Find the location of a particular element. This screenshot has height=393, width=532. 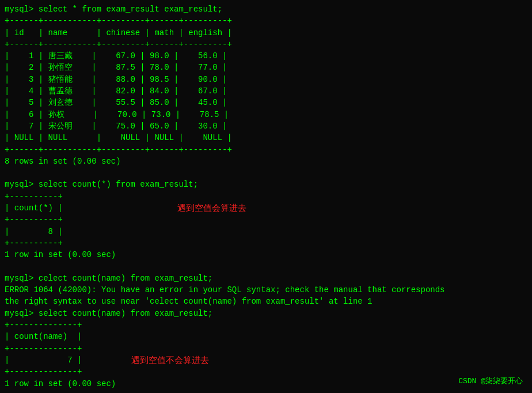

count-name-value: | 7 | is located at coordinates (43, 360).